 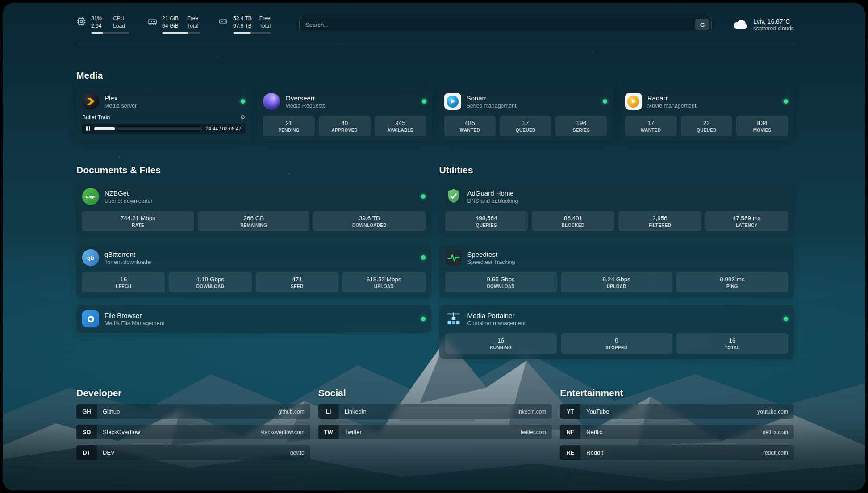 What do you see at coordinates (252, 33) in the screenshot?
I see `disk-progress-bar` at bounding box center [252, 33].